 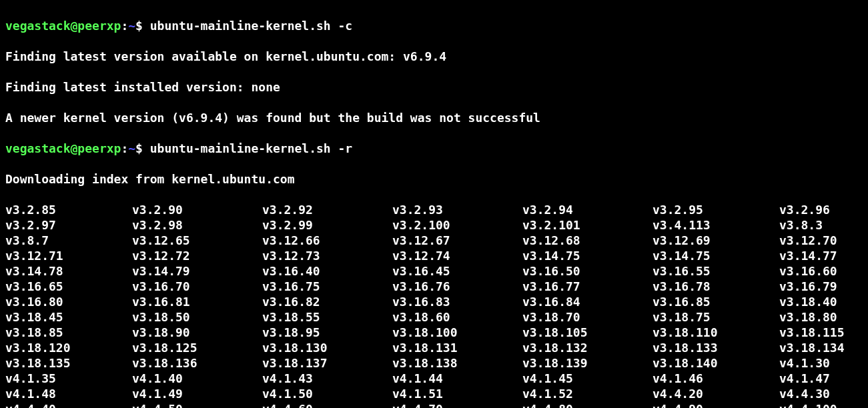 What do you see at coordinates (197, 348) in the screenshot?
I see `kernel-version: v3.18.125` at bounding box center [197, 348].